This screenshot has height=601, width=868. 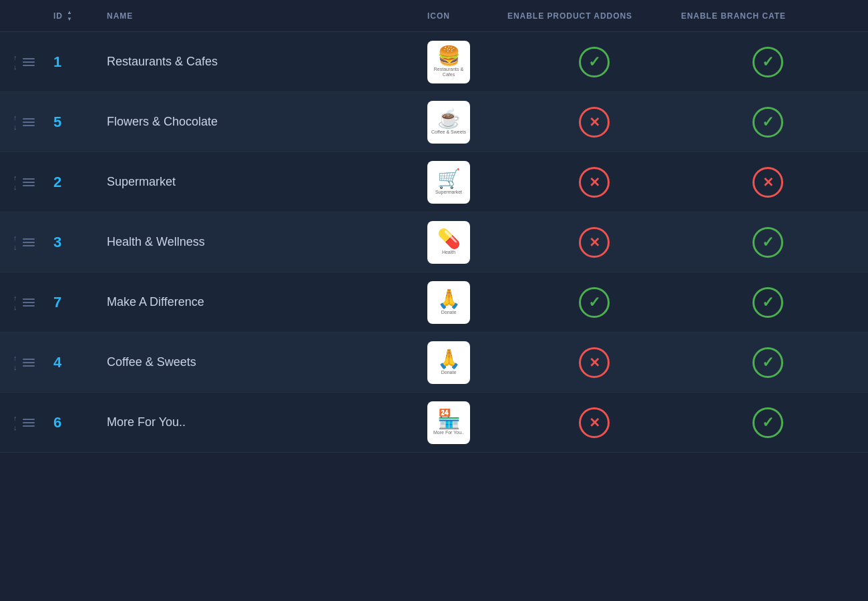 What do you see at coordinates (449, 132) in the screenshot?
I see `icon-label: Coffee & Sweets` at bounding box center [449, 132].